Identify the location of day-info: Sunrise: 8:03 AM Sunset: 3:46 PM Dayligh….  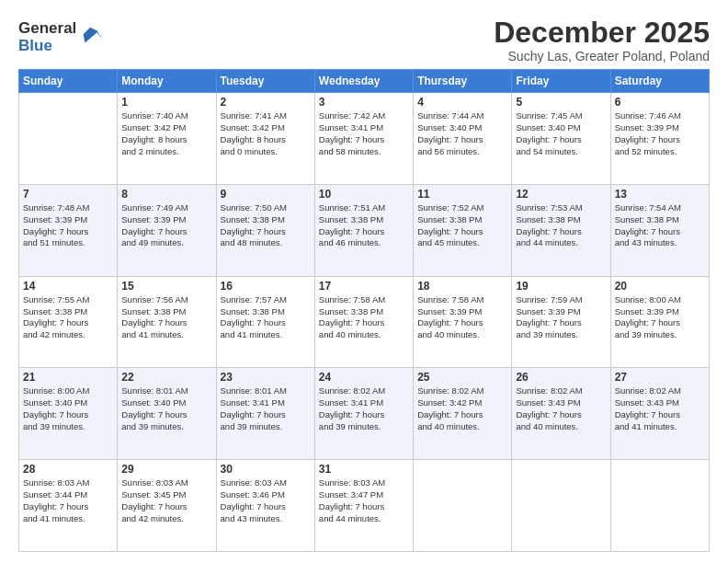
(266, 500).